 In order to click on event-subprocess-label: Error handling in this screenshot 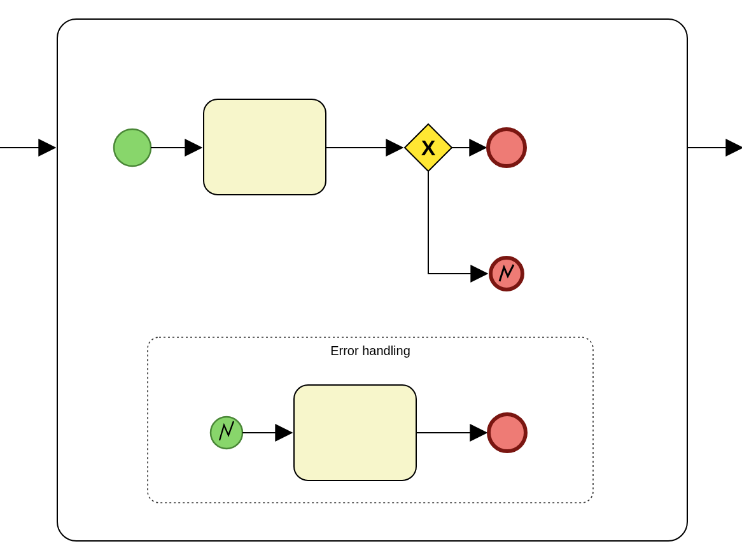, I will do `click(370, 351)`.